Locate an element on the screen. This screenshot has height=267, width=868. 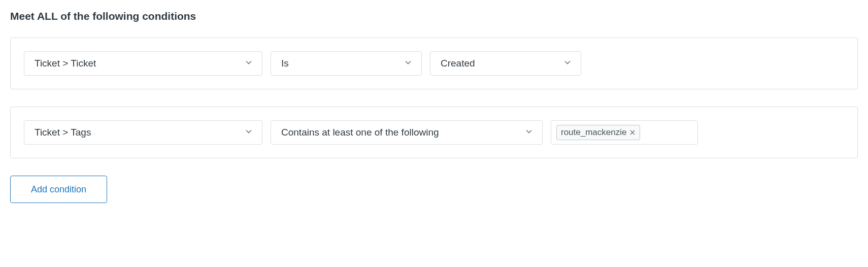
select-value: Is is located at coordinates (285, 63).